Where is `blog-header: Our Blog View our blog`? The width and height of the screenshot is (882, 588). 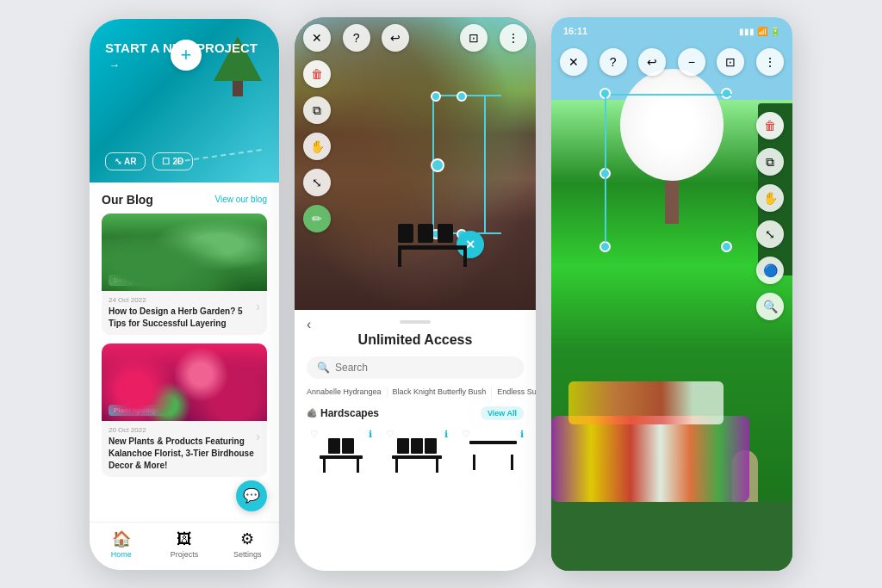
blog-header: Our Blog View our blog is located at coordinates (184, 200).